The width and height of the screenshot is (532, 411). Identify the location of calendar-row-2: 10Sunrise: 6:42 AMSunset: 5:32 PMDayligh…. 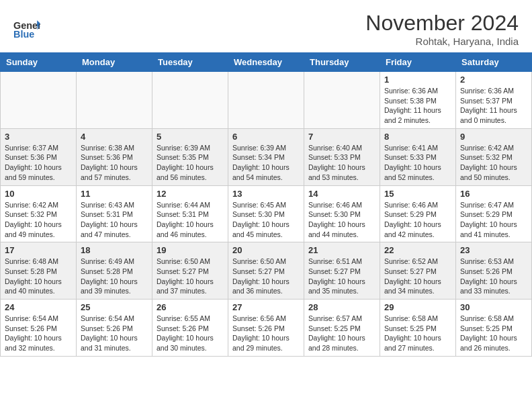
(266, 214).